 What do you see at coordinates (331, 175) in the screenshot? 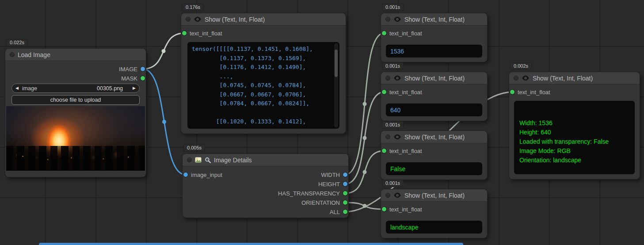
I see `output-label-width: WIDTH` at bounding box center [331, 175].